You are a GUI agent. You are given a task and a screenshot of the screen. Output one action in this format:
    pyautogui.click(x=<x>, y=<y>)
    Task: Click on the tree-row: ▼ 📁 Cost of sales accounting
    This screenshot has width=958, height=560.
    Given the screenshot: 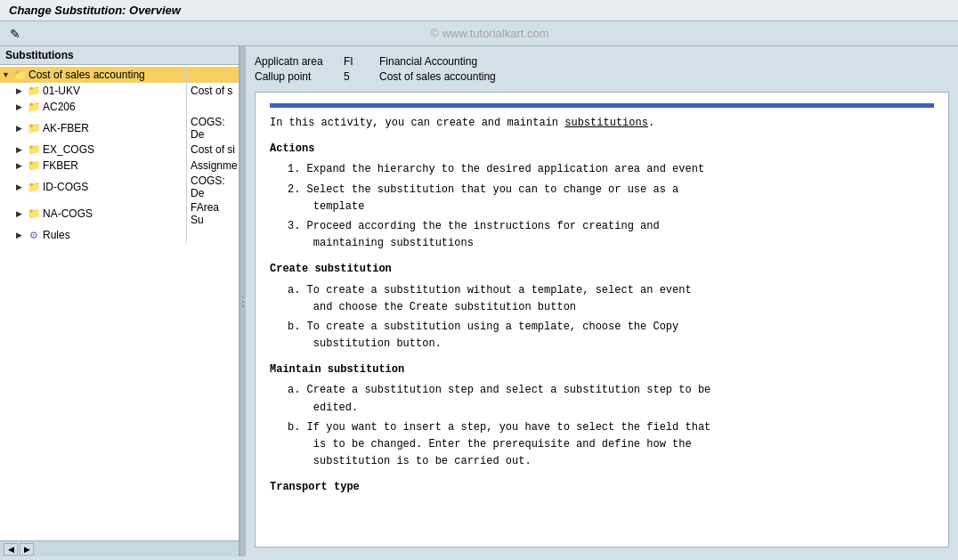 What is the action you would take?
    pyautogui.click(x=119, y=75)
    